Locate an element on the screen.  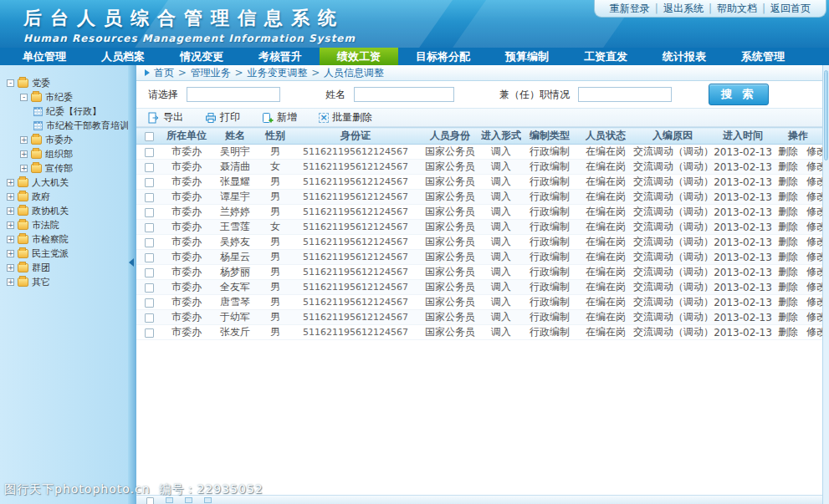
tree-node-10: +政协机关 is located at coordinates (64, 211).